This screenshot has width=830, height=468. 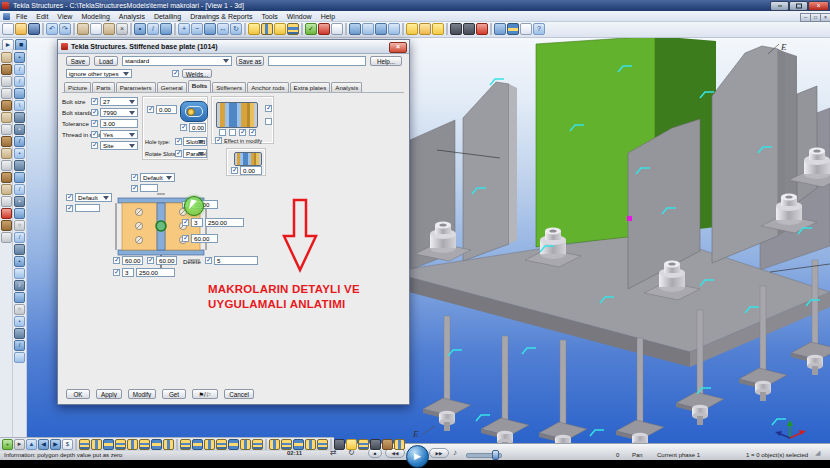 What do you see at coordinates (210, 29) in the screenshot?
I see `fit-icon` at bounding box center [210, 29].